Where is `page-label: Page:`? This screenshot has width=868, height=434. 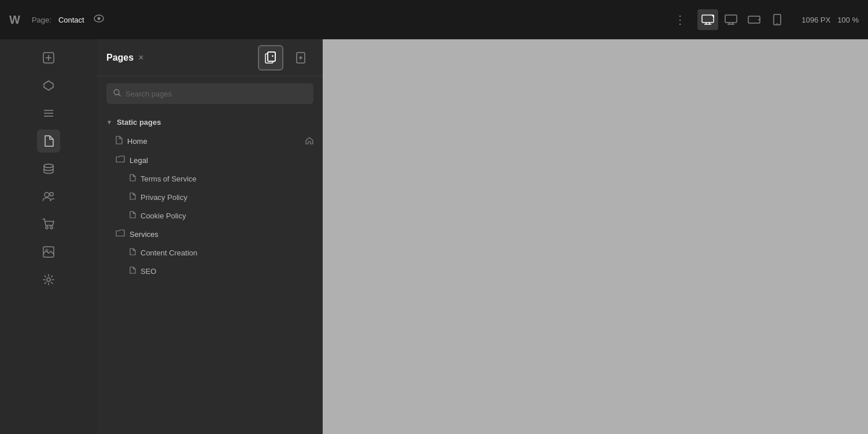
page-label: Page: is located at coordinates (42, 20).